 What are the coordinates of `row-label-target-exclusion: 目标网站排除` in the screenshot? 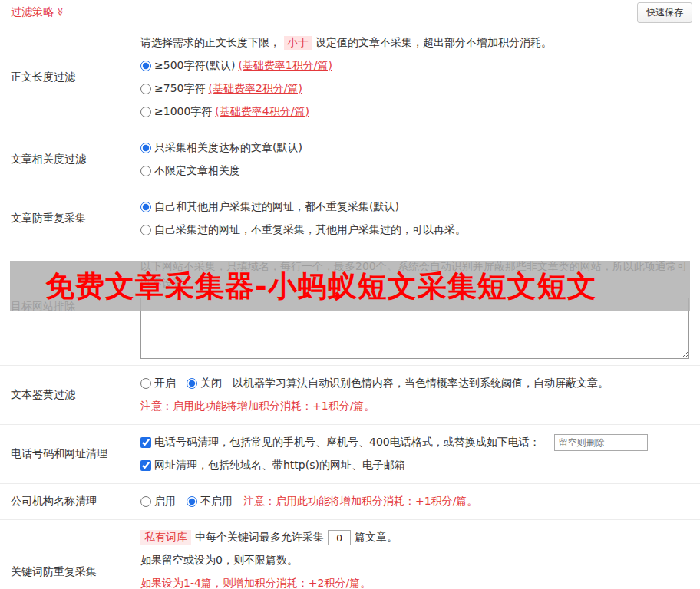 It's located at (71, 307).